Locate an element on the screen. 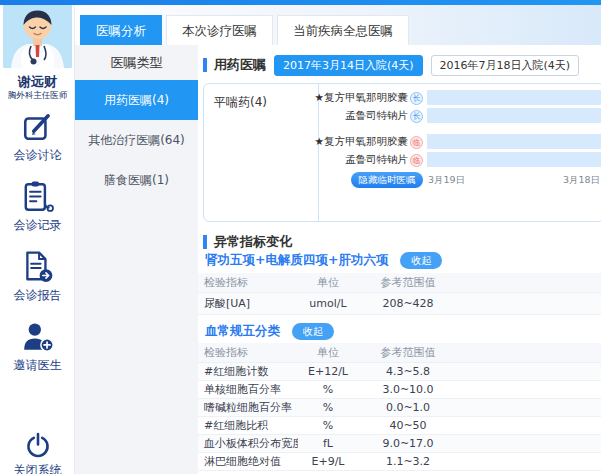 The height and width of the screenshot is (474, 601). section-title: 用药医嘱 is located at coordinates (240, 65).